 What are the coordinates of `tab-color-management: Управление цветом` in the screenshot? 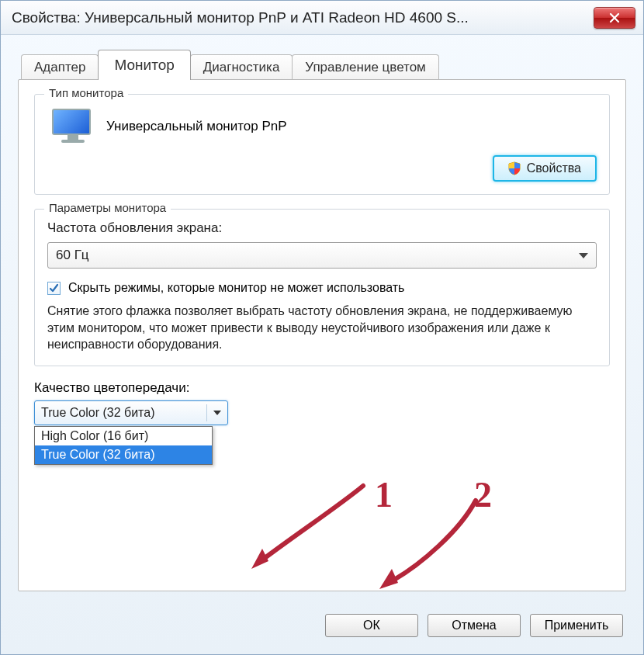 It's located at (365, 67).